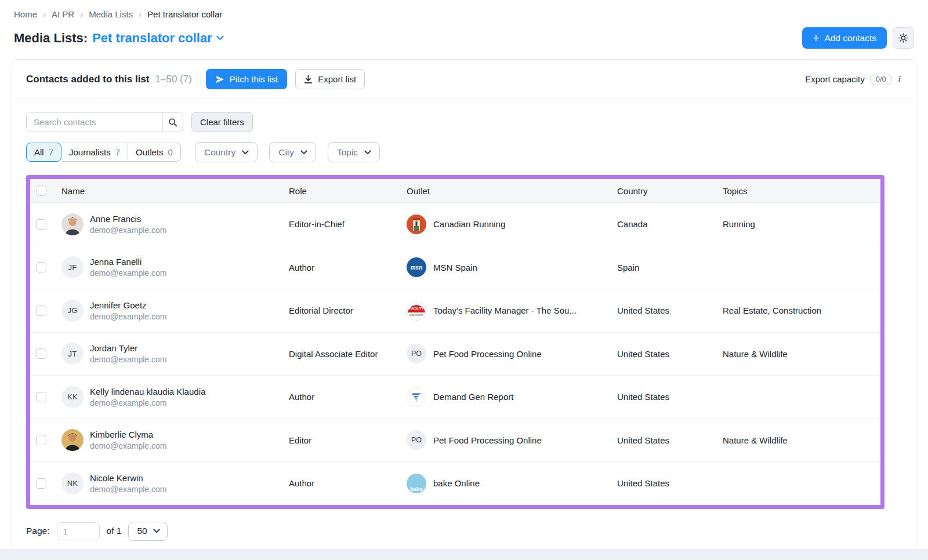  Describe the element at coordinates (512, 191) in the screenshot. I see `column-header-outlet: Outlet` at that location.